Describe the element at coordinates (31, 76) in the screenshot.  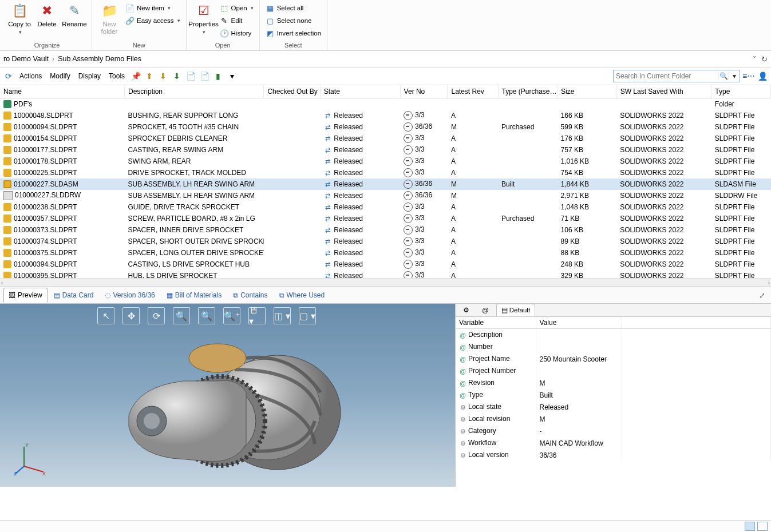
I see `actions-menu: Actions` at that location.